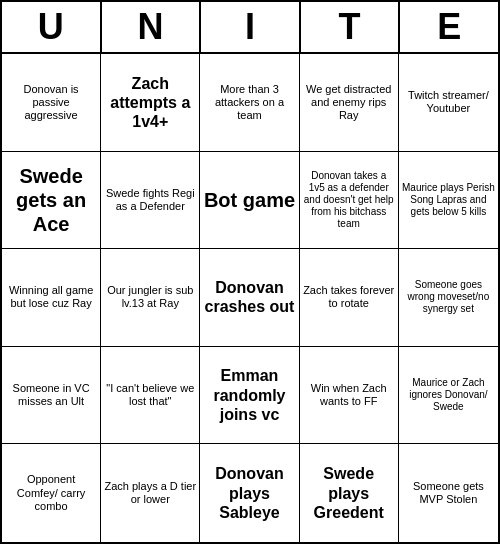  What do you see at coordinates (351, 27) in the screenshot?
I see `header-letter: T` at bounding box center [351, 27].